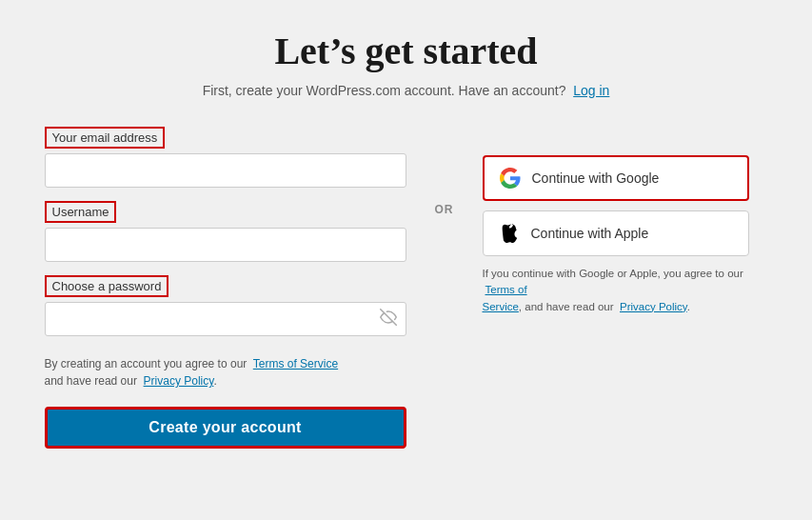  I want to click on password-input, so click(226, 319).